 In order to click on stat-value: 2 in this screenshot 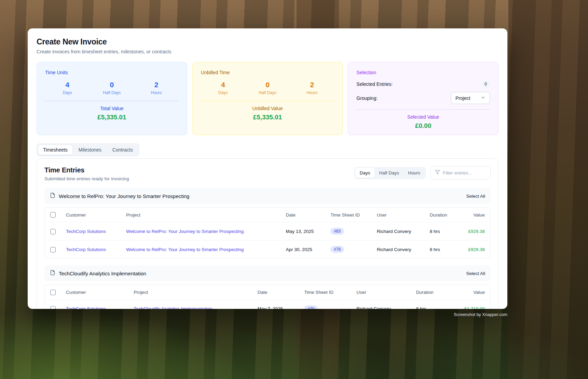, I will do `click(312, 85)`.